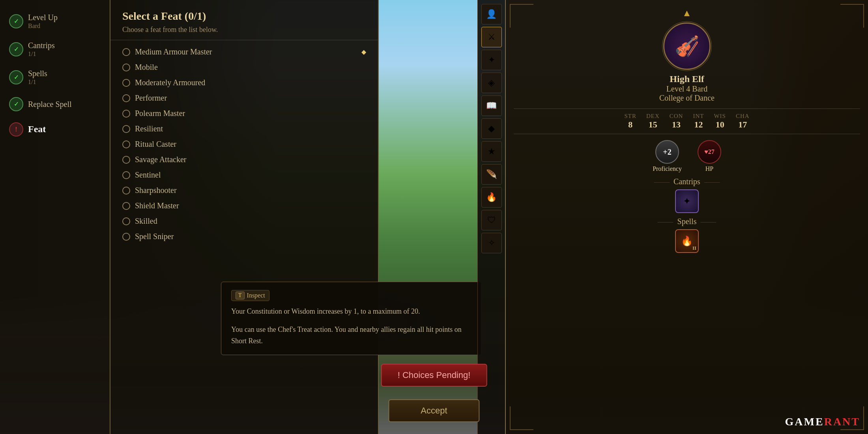 This screenshot has width=868, height=434. Describe the element at coordinates (720, 125) in the screenshot. I see `stat-value: 10` at that location.